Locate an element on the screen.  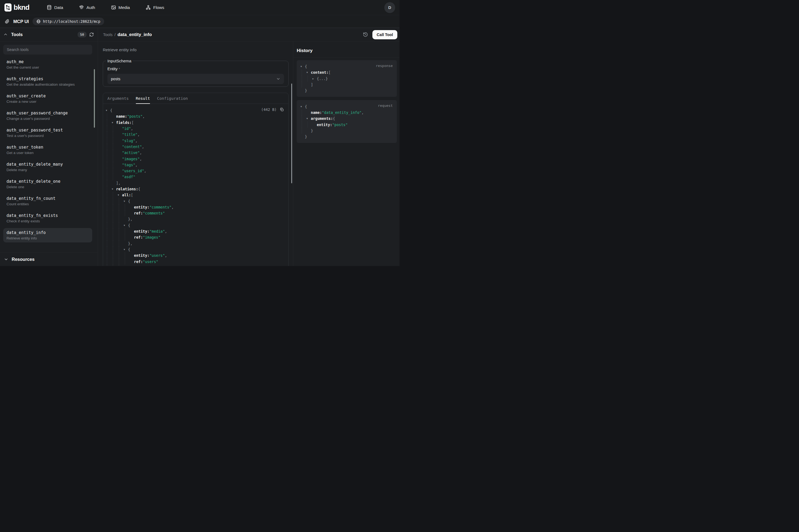
workflow-icon is located at coordinates (148, 7).